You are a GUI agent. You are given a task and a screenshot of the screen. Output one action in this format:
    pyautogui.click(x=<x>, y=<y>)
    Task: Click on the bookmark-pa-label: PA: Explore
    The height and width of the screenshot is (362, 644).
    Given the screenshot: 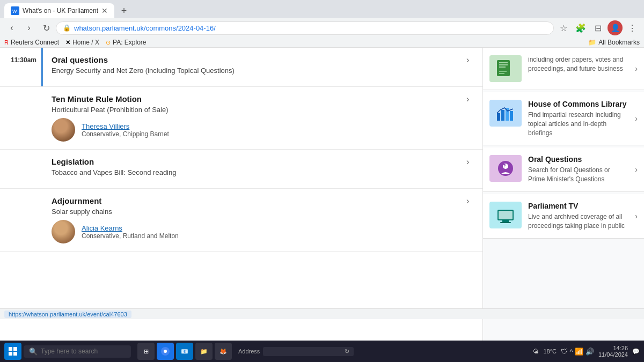 What is the action you would take?
    pyautogui.click(x=129, y=42)
    